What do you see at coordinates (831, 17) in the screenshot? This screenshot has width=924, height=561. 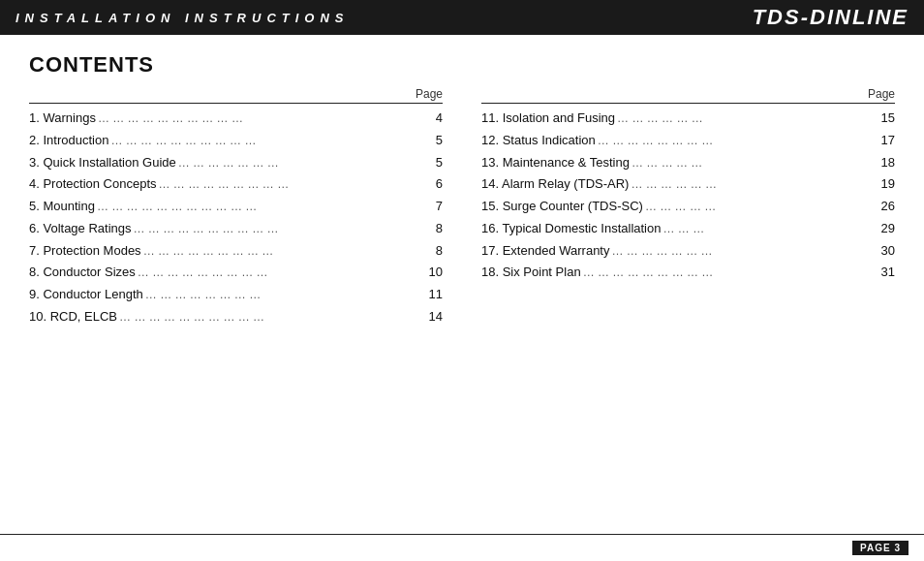 I see `header-logo: TDS-DINLINE` at bounding box center [831, 17].